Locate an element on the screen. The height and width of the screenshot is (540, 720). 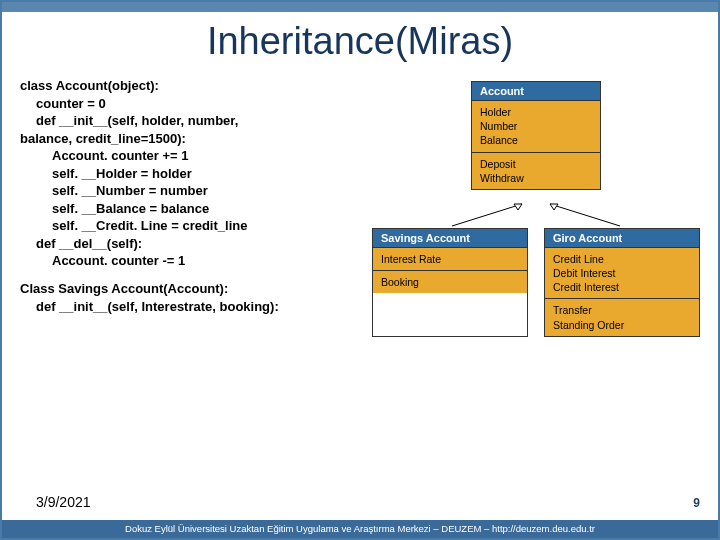
code-line: self. __Credit. Line = credit_line is located at coordinates (191, 226).